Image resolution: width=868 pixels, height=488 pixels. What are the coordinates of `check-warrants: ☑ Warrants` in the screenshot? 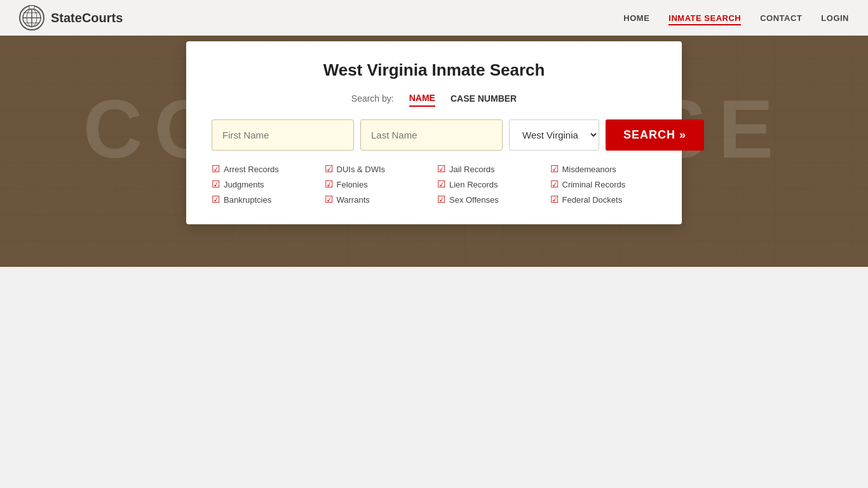 It's located at (378, 200).